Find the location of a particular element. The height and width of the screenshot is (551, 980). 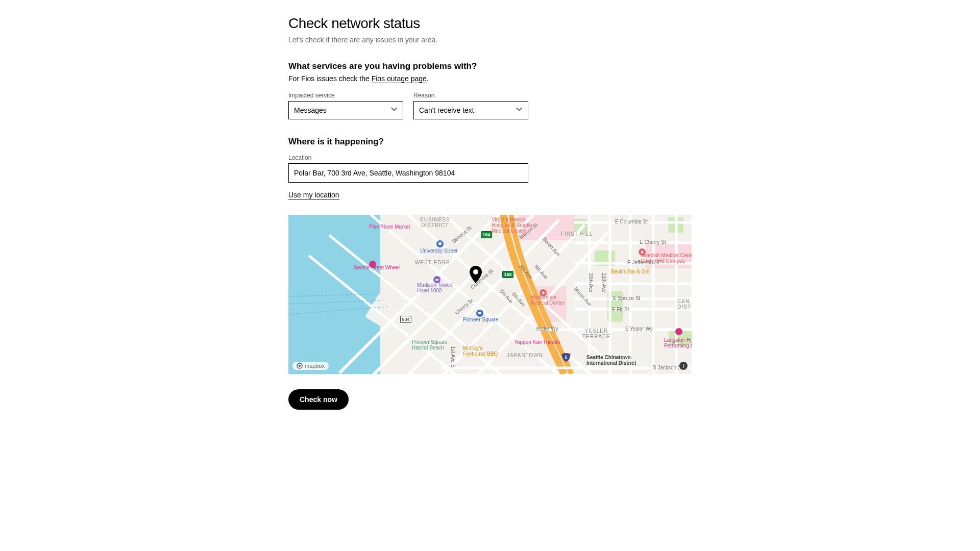

impacted-service-select: Messages is located at coordinates (346, 110).